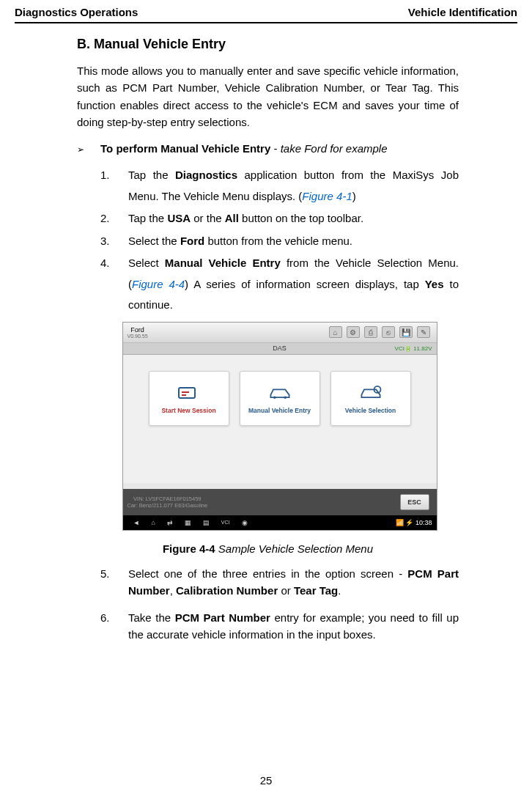 The width and height of the screenshot is (532, 810). What do you see at coordinates (136, 523) in the screenshot?
I see `back-icon: ◄` at bounding box center [136, 523].